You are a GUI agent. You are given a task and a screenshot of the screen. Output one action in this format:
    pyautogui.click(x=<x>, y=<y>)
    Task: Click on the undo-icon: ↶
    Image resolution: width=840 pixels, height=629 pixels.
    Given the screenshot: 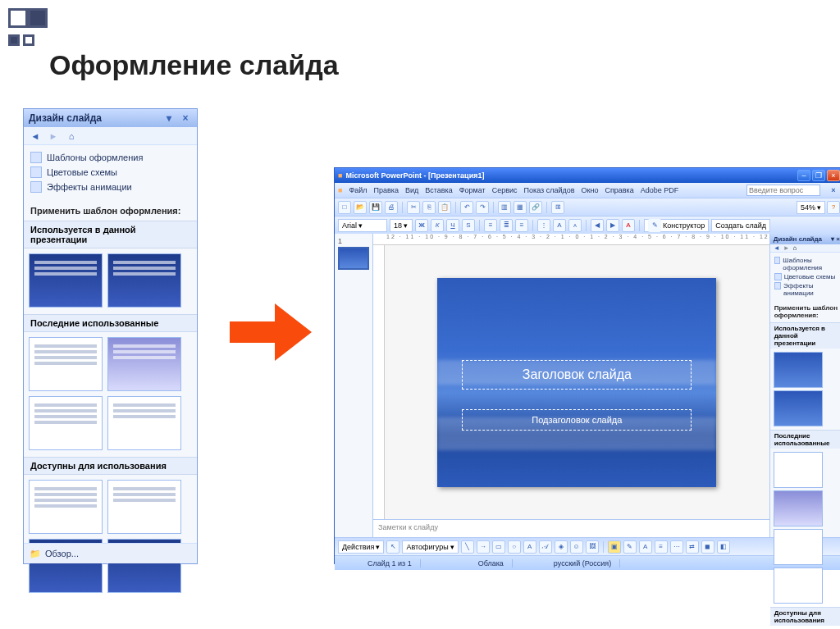 What is the action you would take?
    pyautogui.click(x=467, y=207)
    